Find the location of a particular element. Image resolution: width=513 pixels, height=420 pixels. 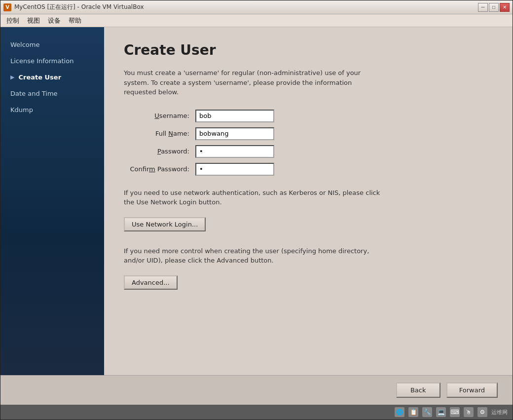

username-label-text: Username: is located at coordinates (172, 115).